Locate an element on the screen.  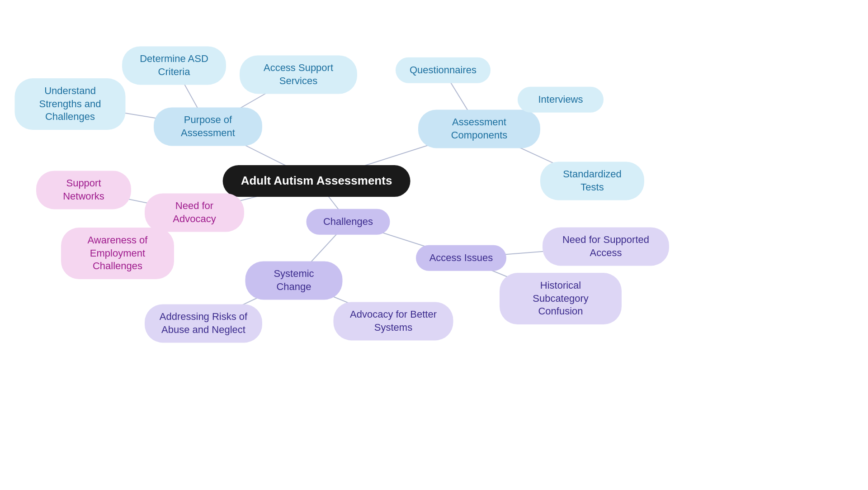
node-historical: Historical Subcategory Confusion is located at coordinates (561, 299).